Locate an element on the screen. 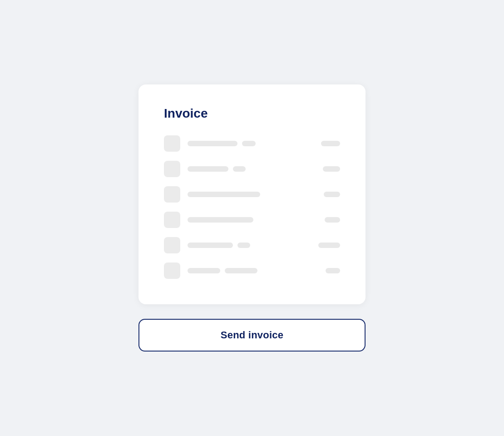  invoice-rows is located at coordinates (252, 207).